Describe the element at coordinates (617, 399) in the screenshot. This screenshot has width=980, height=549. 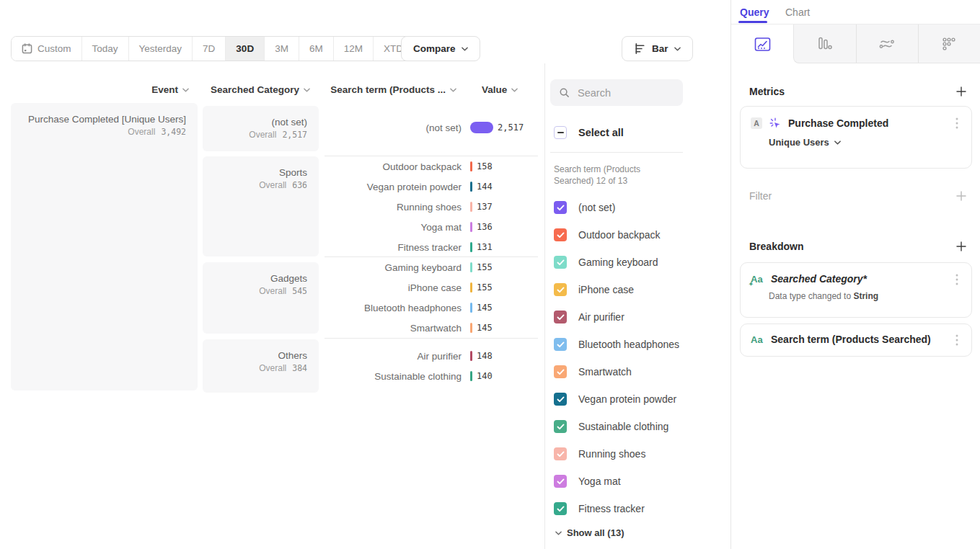
I see `legend-checkbox-item: Vegan protein powder` at that location.